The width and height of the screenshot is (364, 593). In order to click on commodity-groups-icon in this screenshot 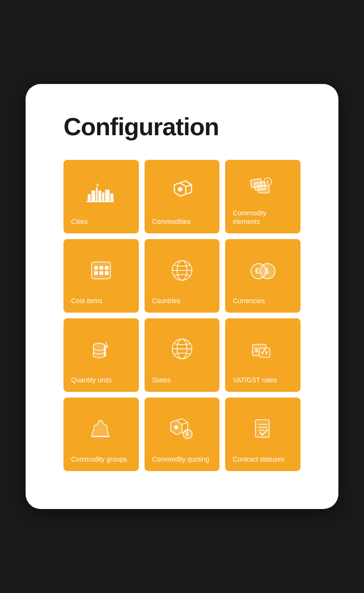, I will do `click(101, 429)`.